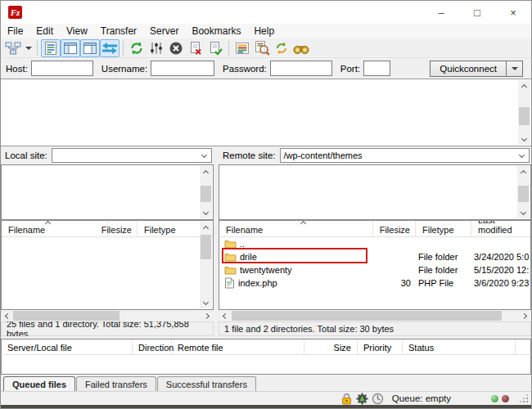 This screenshot has width=532, height=409. I want to click on tab-successful-transfers: Successful transfers, so click(206, 384).